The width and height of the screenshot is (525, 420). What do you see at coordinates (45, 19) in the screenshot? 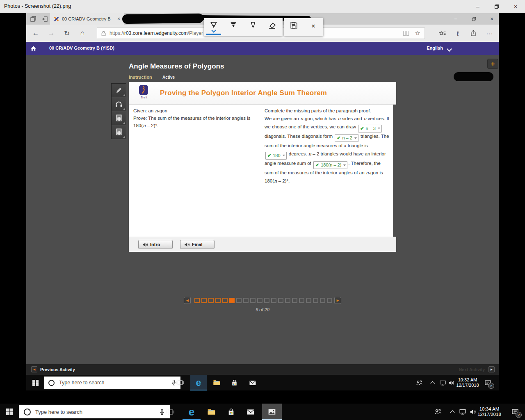
I see `set-tabs-aside-icon` at bounding box center [45, 19].